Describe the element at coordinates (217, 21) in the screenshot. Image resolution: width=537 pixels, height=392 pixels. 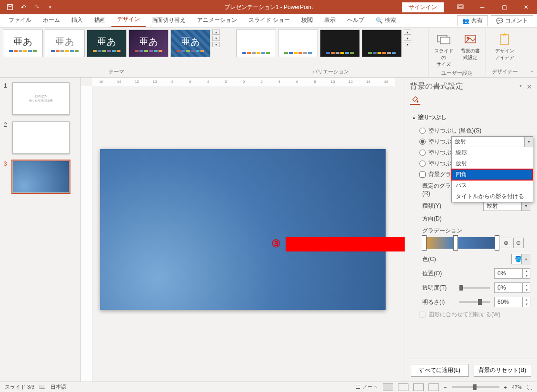
I see `tab-animation: アニメーション` at that location.